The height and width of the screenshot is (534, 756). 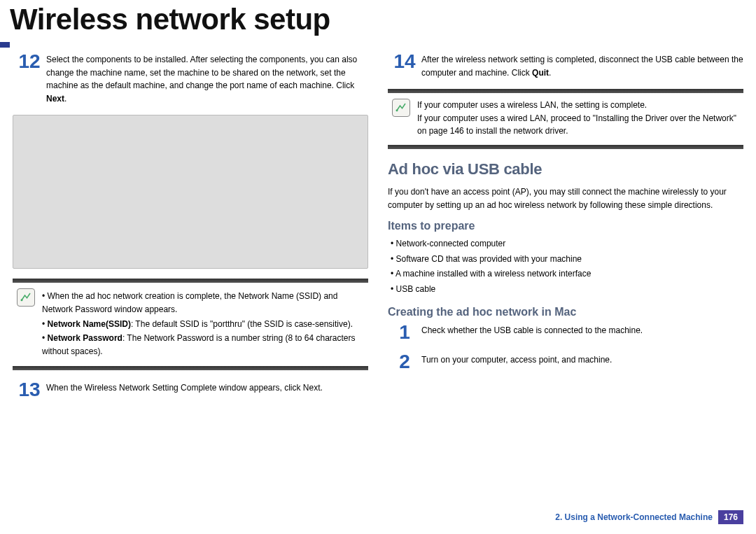 I want to click on page-header: Wireless network setup, so click(x=378, y=20).